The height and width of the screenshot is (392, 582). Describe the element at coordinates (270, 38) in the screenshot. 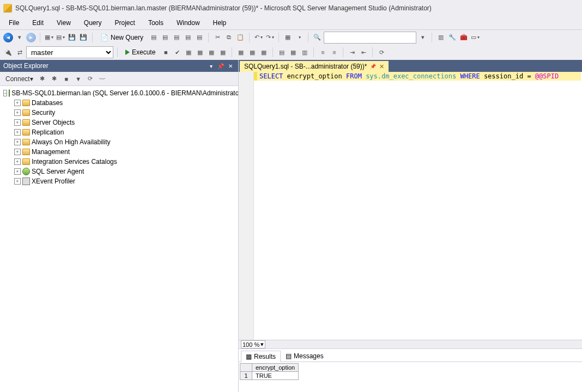

I see `redo-icon: ↷` at that location.